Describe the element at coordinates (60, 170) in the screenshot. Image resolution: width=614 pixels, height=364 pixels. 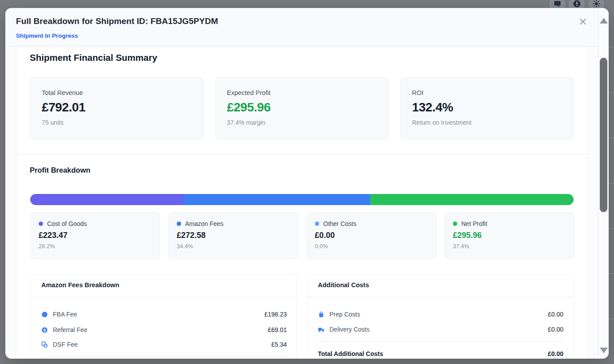
I see `section-title-profit-breakdown: Profit Breakdown` at that location.